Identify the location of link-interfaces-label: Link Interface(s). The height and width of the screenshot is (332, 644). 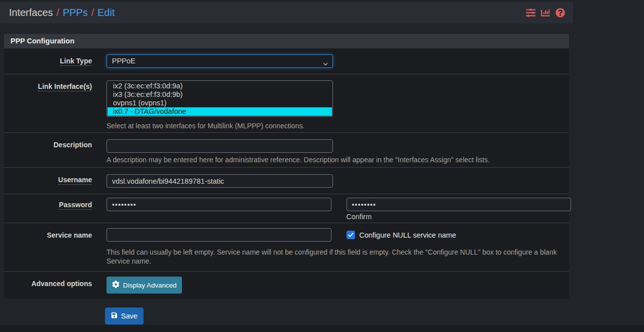
(65, 87).